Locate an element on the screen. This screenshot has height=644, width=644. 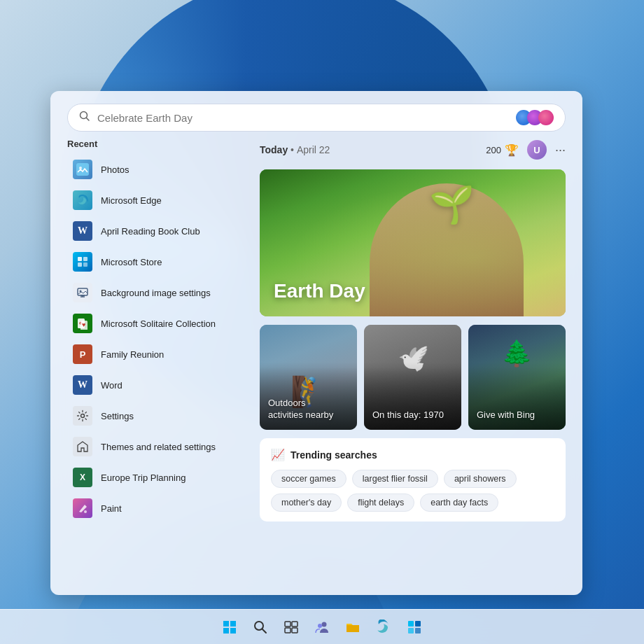
trending-icon: 📈 is located at coordinates (278, 455).